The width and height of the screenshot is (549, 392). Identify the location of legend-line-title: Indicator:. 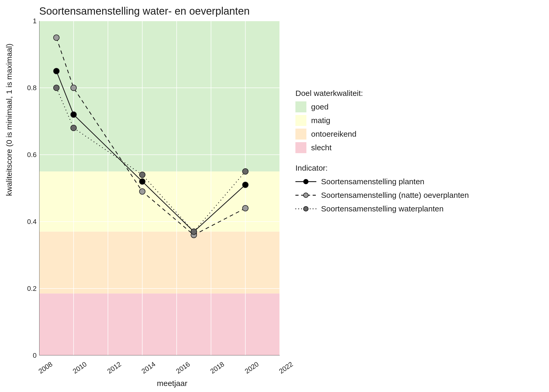
(418, 168).